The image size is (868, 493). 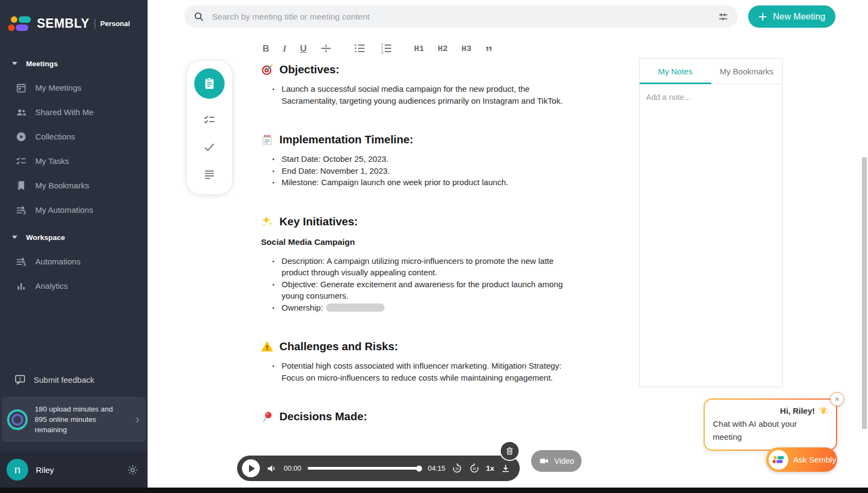 I want to click on notes-view-button, so click(x=209, y=84).